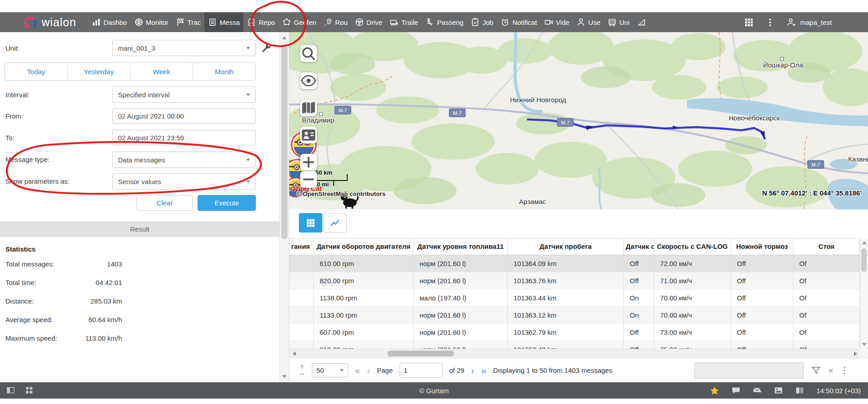  I want to click on table-row: 607.00 rpmнорм (201.60 l)101362.79 kmOff…, so click(575, 333).